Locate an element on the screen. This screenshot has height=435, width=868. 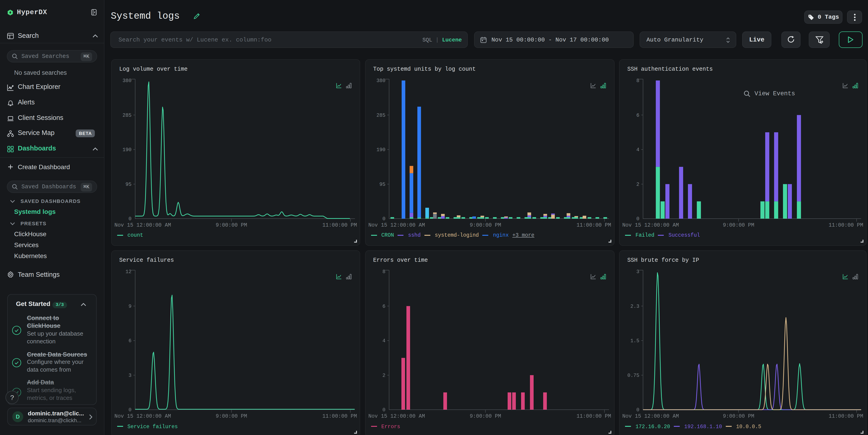
svg-text: 2.3 is located at coordinates (635, 307).